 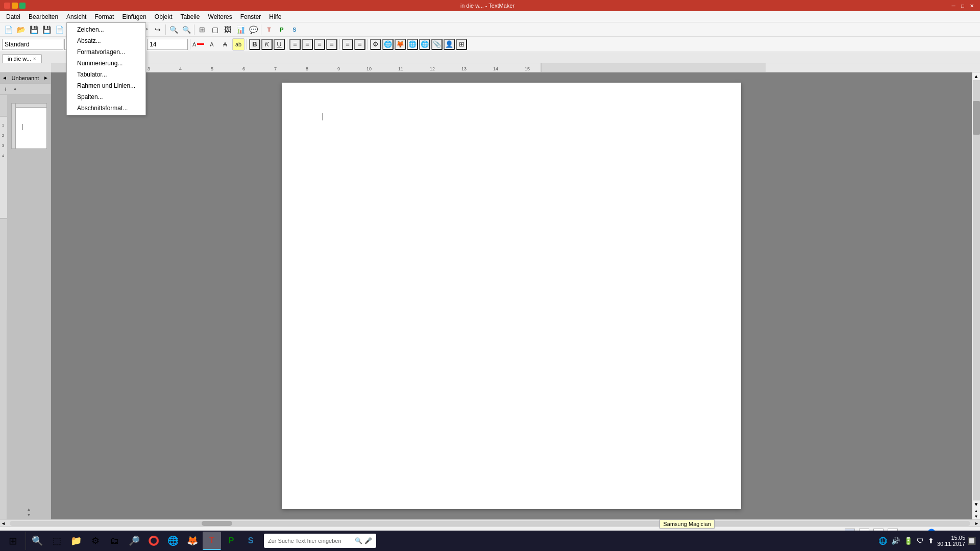 I want to click on align-left-btn: ≡, so click(x=295, y=44).